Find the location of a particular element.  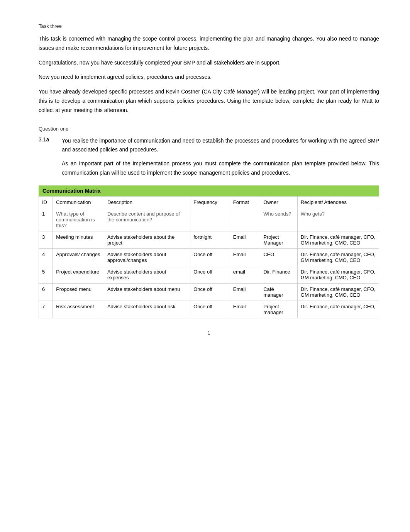

cell-description: Advise stakeholders about risk is located at coordinates (147, 309).